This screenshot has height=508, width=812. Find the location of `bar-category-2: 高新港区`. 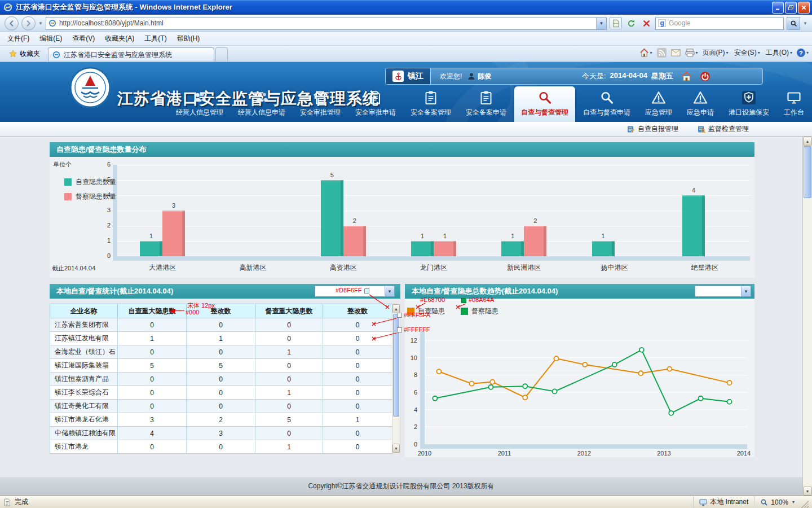

bar-category-2: 高新港区 is located at coordinates (253, 268).